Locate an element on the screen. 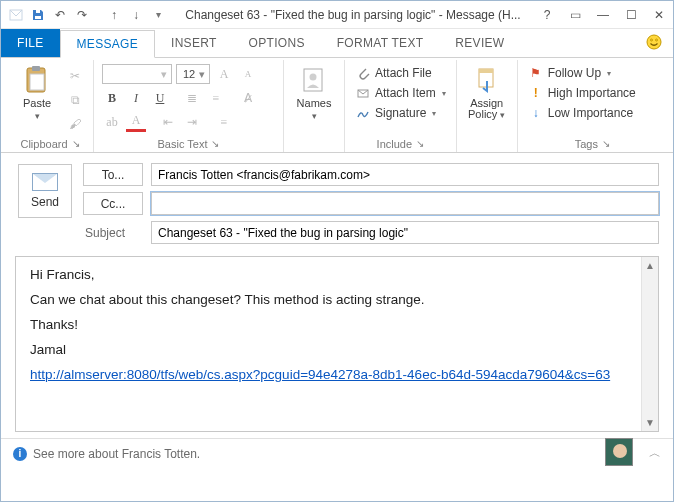  paperclip-icon is located at coordinates (363, 73).